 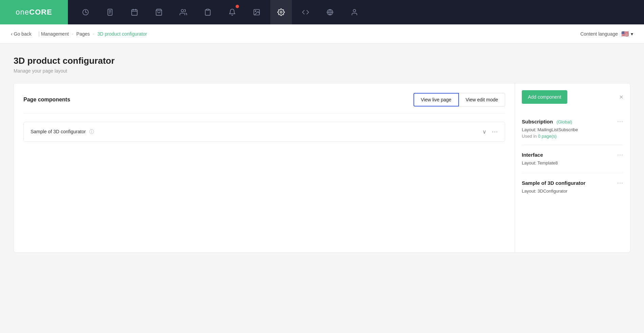 I want to click on nav-code-icon, so click(x=306, y=12).